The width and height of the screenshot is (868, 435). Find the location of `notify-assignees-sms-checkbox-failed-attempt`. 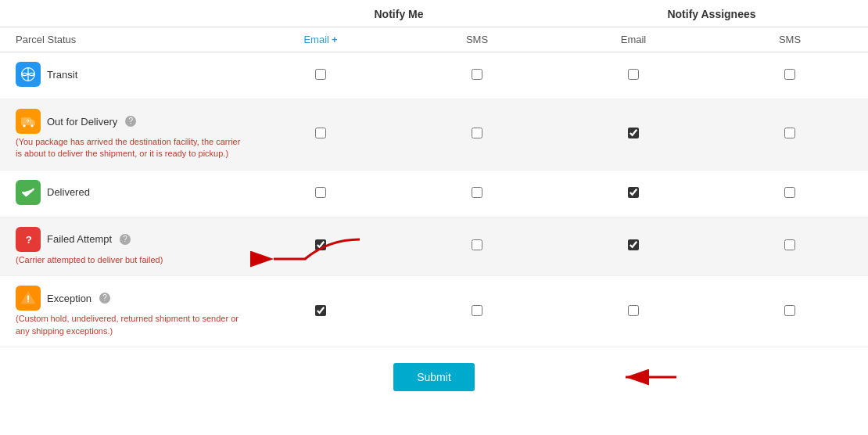

notify-assignees-sms-checkbox-failed-attempt is located at coordinates (790, 245).